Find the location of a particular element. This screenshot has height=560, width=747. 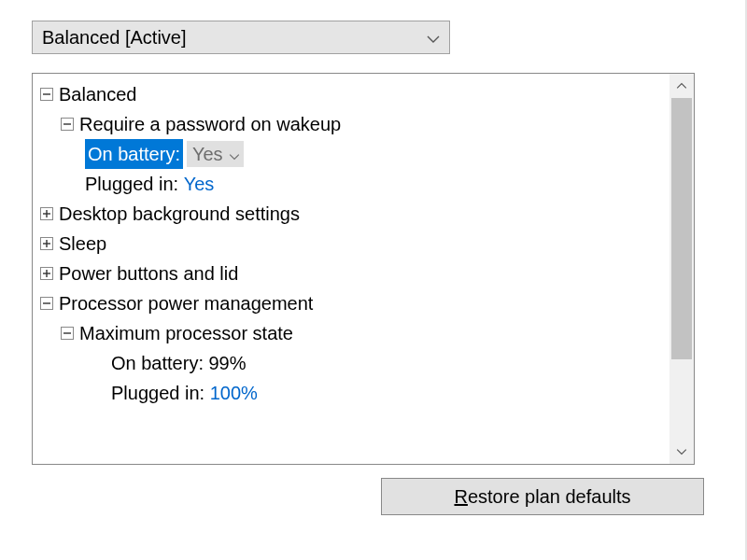

tree-leaf-value: 100% is located at coordinates (233, 393).